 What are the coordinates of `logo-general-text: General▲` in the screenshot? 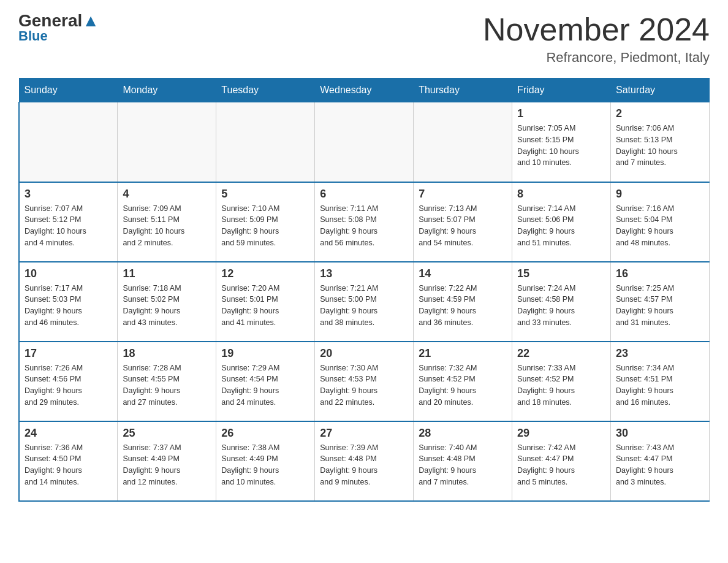 It's located at (59, 21).